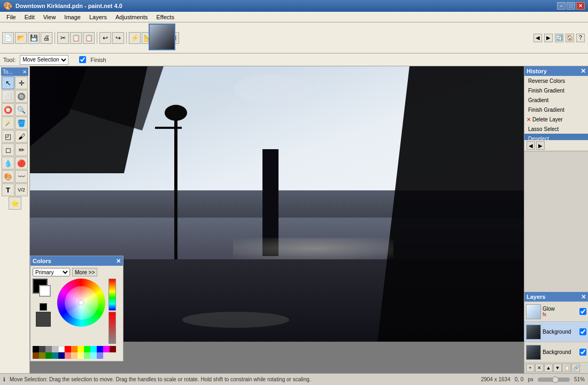 The height and width of the screenshot is (385, 588). What do you see at coordinates (556, 352) in the screenshot?
I see `layer-item-background-2: Background` at bounding box center [556, 352].